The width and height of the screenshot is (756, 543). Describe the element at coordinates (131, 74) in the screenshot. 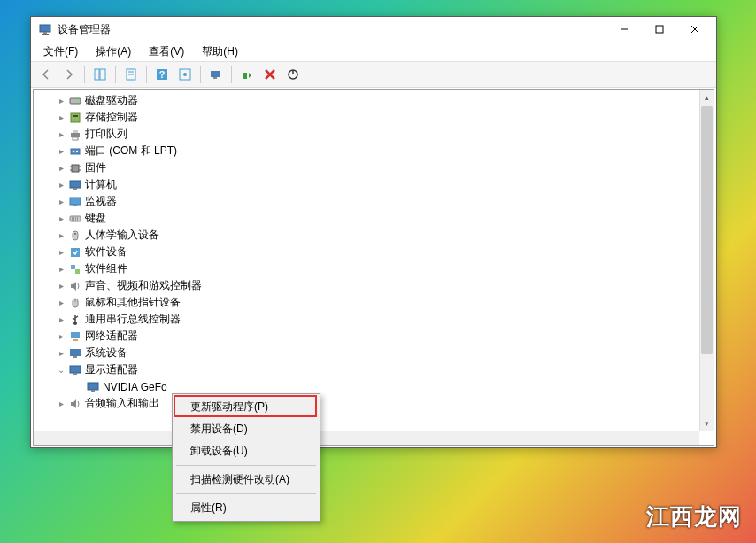

I see `properties-button` at that location.